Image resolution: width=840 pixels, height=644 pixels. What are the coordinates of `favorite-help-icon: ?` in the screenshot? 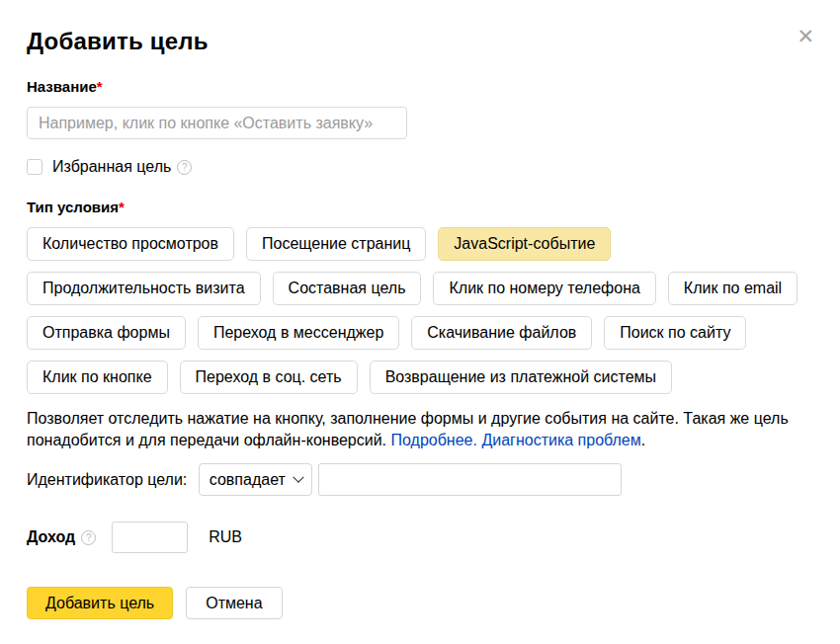 It's located at (184, 168).